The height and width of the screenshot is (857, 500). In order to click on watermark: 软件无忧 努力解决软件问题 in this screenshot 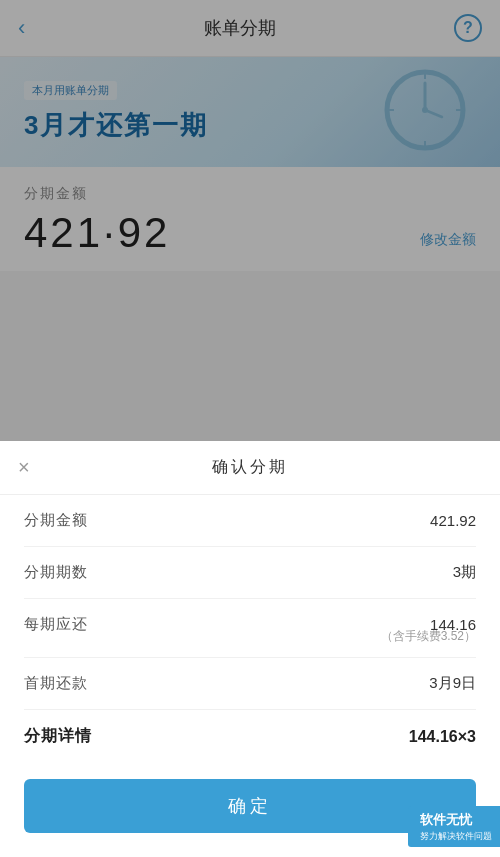, I will do `click(454, 826)`.